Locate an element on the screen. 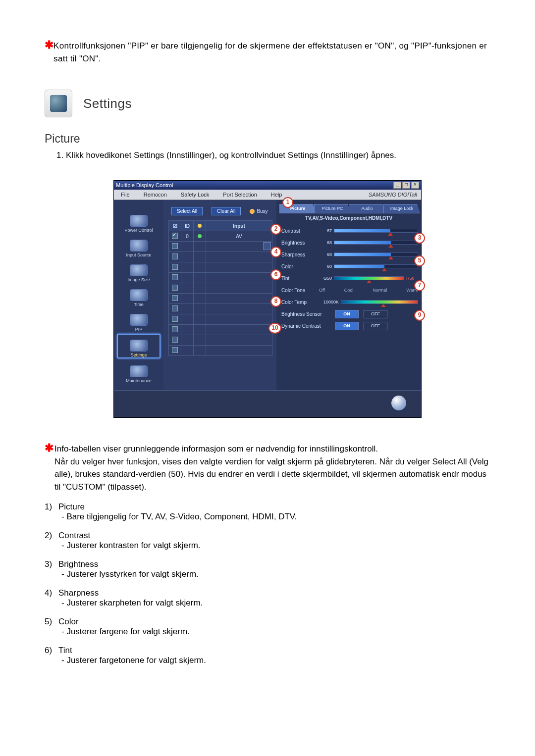  menu-remocon: Remocon is located at coordinates (156, 195).